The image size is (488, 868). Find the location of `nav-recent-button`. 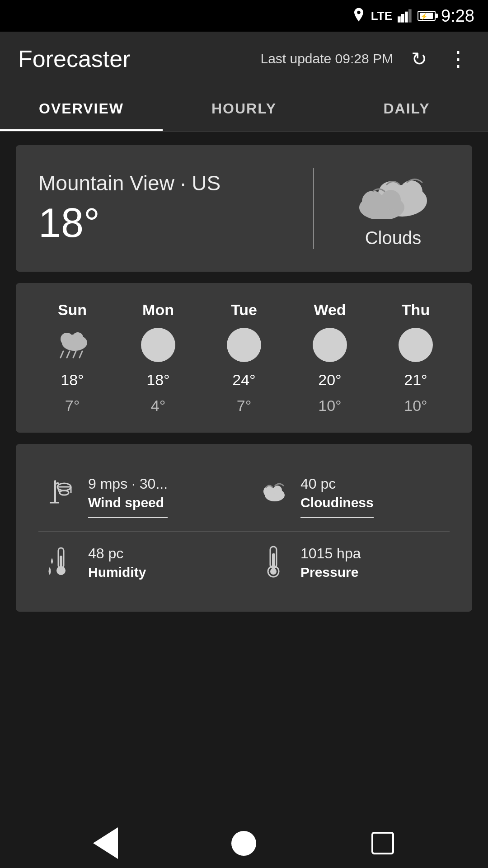

nav-recent-button is located at coordinates (383, 843).